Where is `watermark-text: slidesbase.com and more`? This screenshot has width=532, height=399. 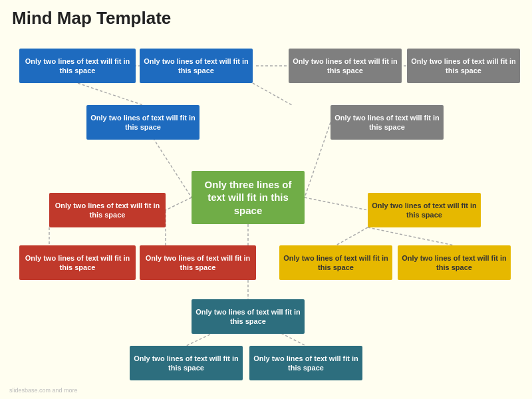 watermark-text: slidesbase.com and more is located at coordinates (44, 390).